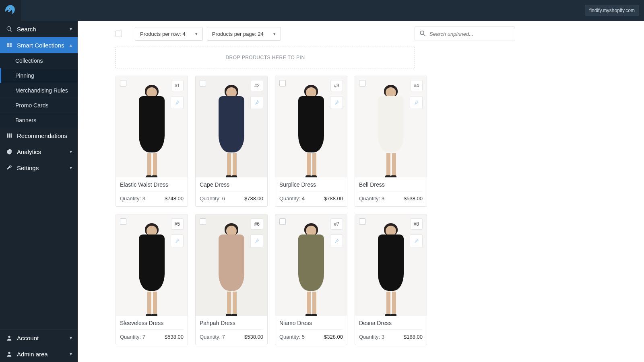  What do you see at coordinates (174, 337) in the screenshot?
I see `product-price: $538.00` at bounding box center [174, 337].